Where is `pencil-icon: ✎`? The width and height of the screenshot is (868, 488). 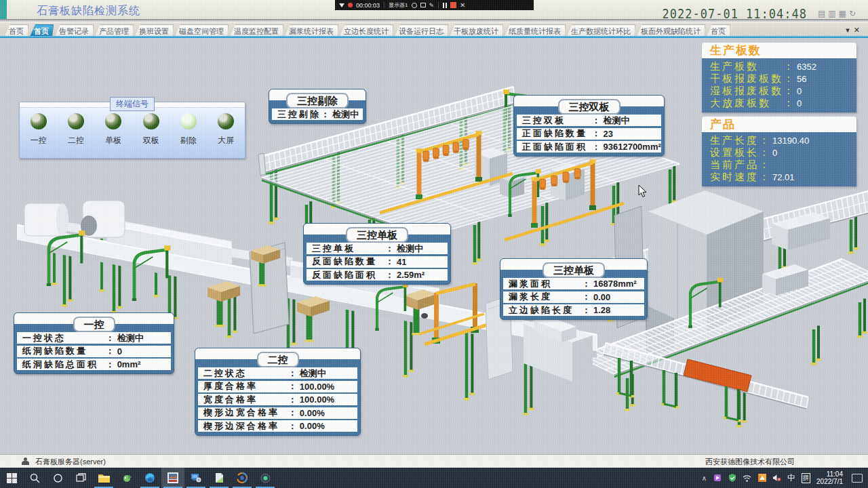 pencil-icon: ✎ is located at coordinates (432, 5).